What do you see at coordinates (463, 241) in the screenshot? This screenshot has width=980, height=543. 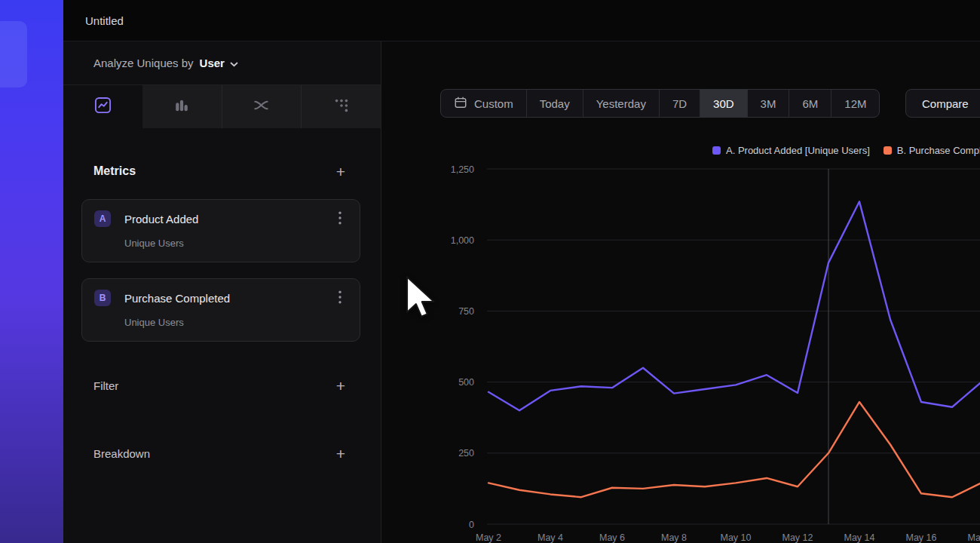 I see `svg-text: 1,000` at bounding box center [463, 241].